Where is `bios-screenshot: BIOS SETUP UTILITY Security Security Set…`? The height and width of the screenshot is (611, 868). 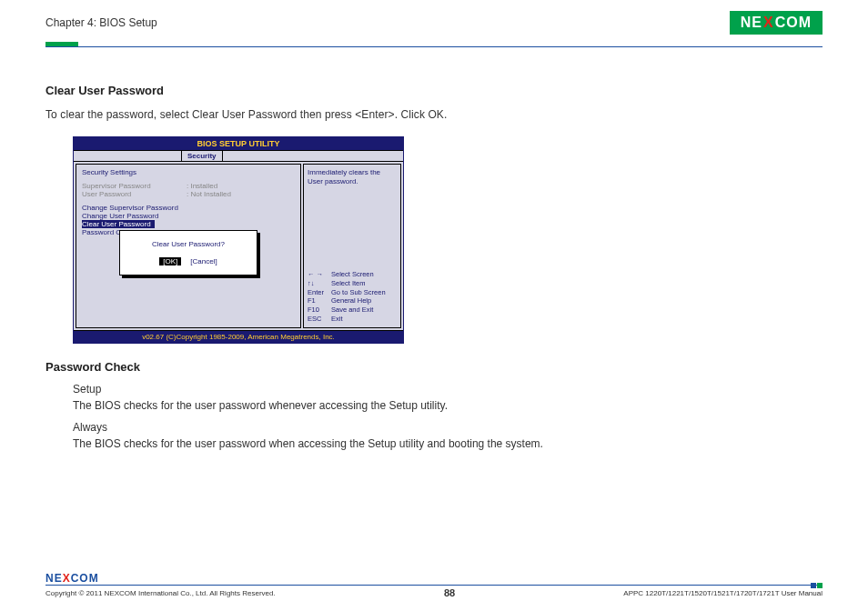
bios-screenshot: BIOS SETUP UTILITY Security Security Set… is located at coordinates (238, 240).